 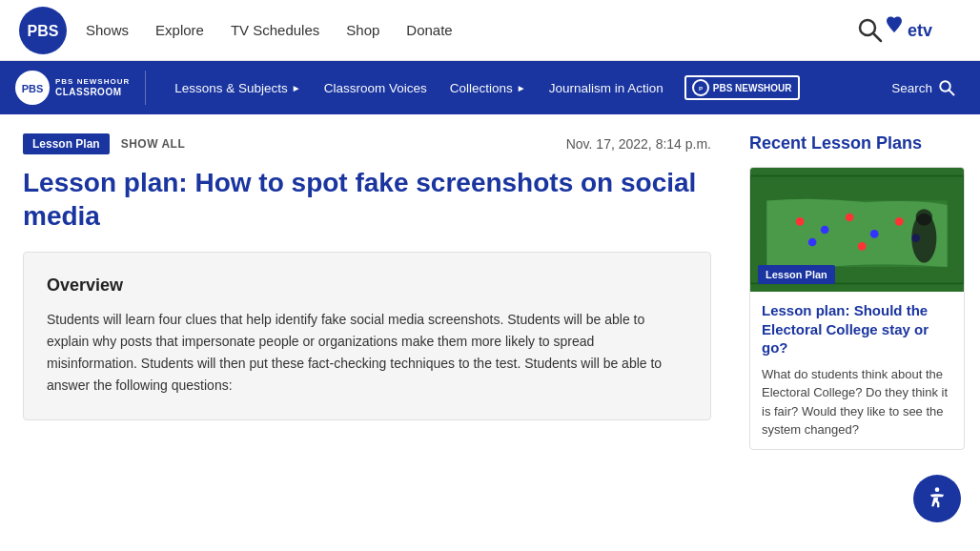 I want to click on article-date: Nov. 17, 2022, 8:14 p.m., so click(x=639, y=144).